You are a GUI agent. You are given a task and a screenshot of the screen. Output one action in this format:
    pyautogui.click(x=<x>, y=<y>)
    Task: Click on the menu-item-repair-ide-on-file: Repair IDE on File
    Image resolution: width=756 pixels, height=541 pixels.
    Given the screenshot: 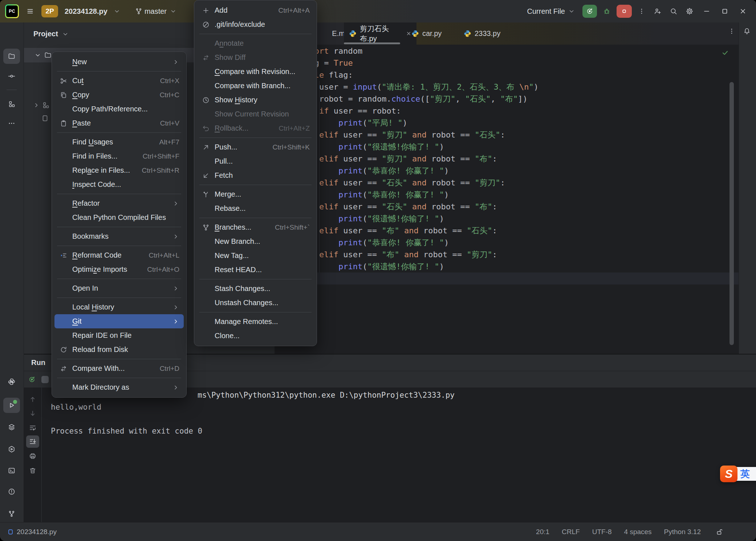 What is the action you would take?
    pyautogui.click(x=119, y=335)
    